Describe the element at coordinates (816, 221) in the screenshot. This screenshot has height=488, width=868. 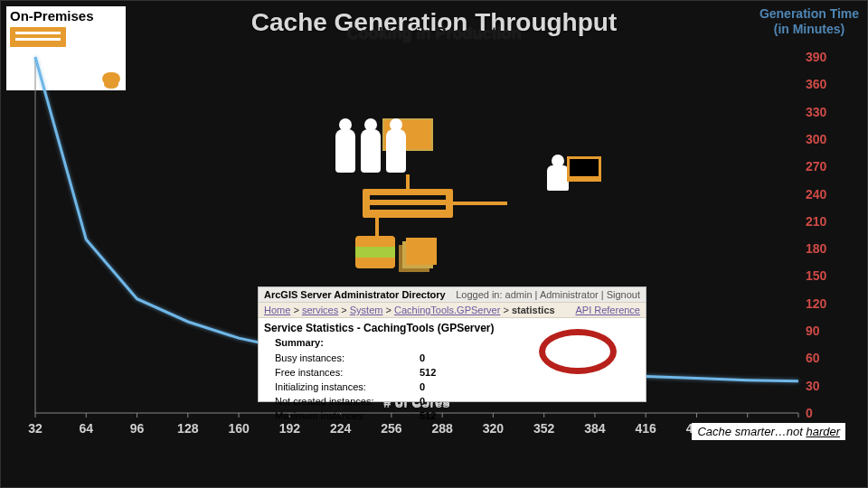
I see `svg-text: 210` at that location.